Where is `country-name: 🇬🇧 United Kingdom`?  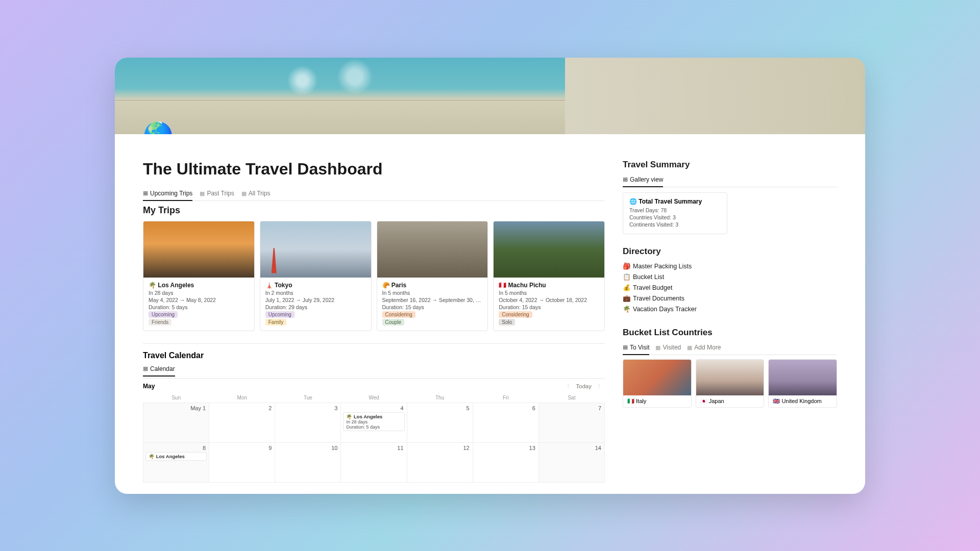 country-name: 🇬🇧 United Kingdom is located at coordinates (802, 401).